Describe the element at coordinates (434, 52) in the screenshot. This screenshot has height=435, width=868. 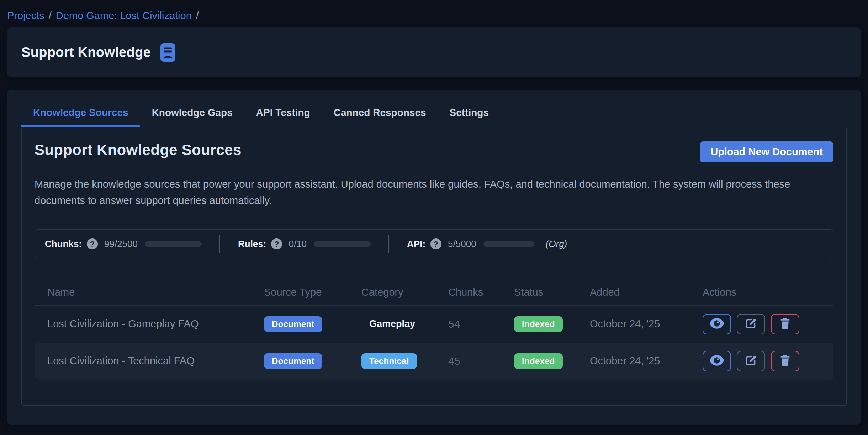
I see `page-header-card: Support Knowledge` at that location.